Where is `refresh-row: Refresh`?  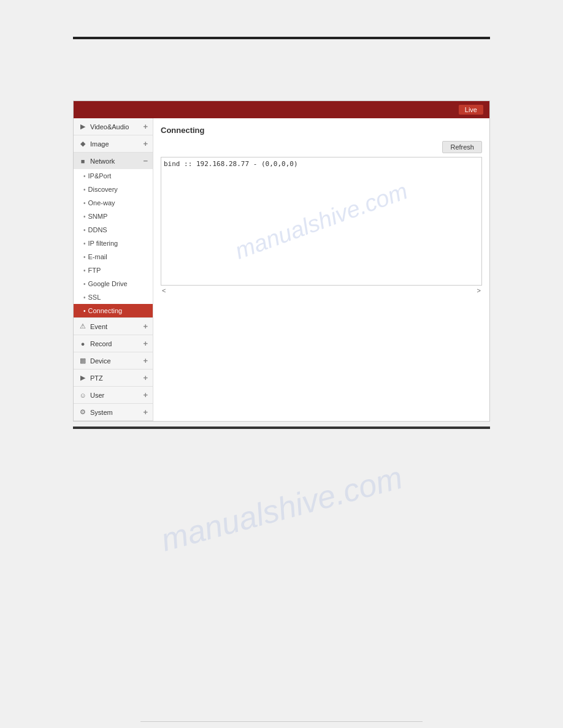 refresh-row: Refresh is located at coordinates (321, 147).